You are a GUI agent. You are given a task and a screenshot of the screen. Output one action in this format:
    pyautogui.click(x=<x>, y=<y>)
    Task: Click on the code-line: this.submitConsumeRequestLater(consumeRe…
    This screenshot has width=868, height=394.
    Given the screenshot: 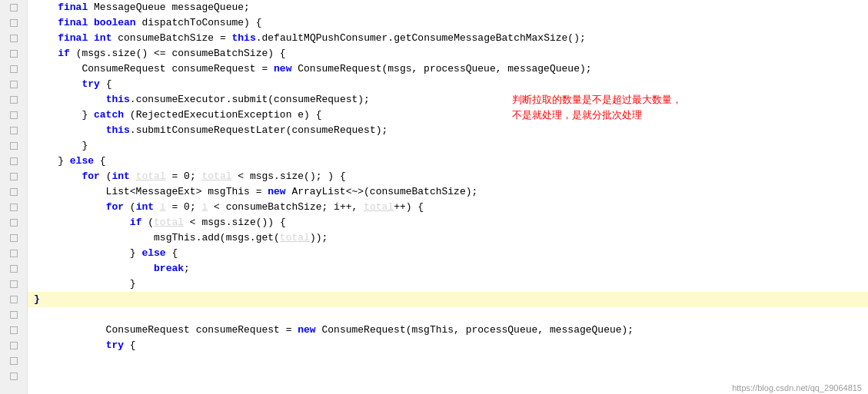 What is the action you would take?
    pyautogui.click(x=447, y=131)
    